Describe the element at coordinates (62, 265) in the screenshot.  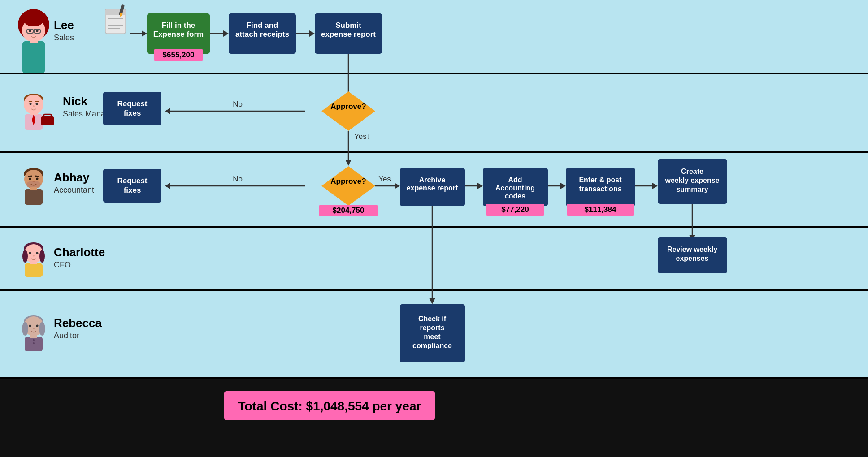
I see `svg-text: CFO` at that location.